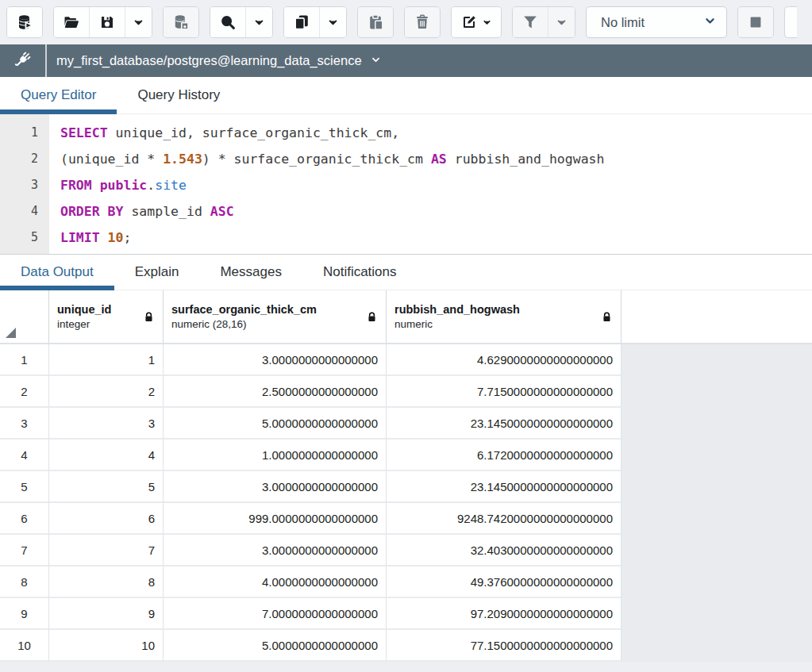 Image resolution: width=812 pixels, height=672 pixels. Describe the element at coordinates (25, 551) in the screenshot. I see `row-number-cell: 7` at that location.